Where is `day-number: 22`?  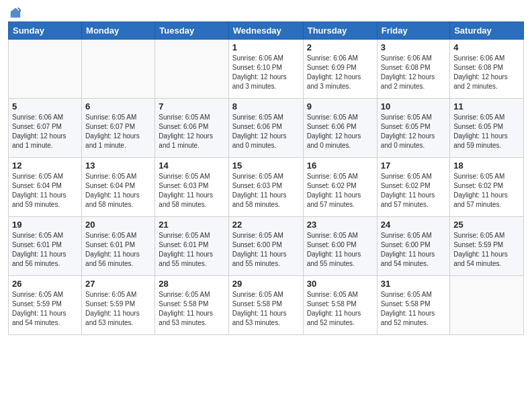
day-number: 22 is located at coordinates (266, 224).